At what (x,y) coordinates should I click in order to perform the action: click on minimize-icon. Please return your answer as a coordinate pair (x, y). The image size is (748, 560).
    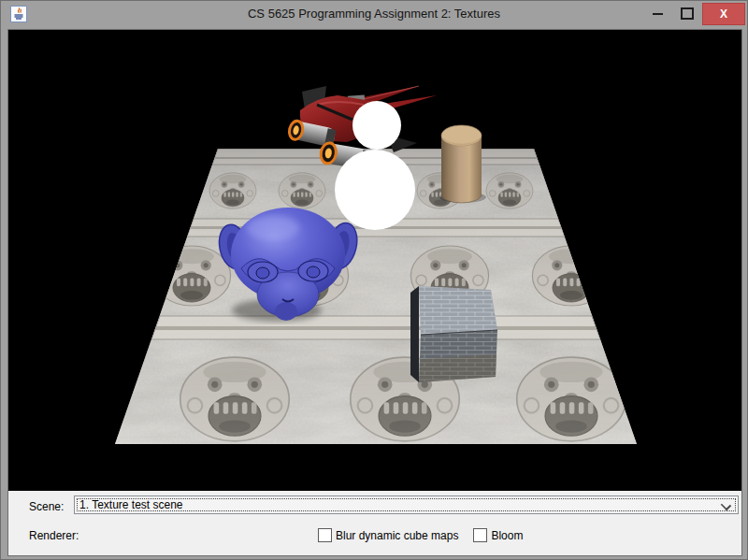
    Looking at the image, I should click on (658, 14).